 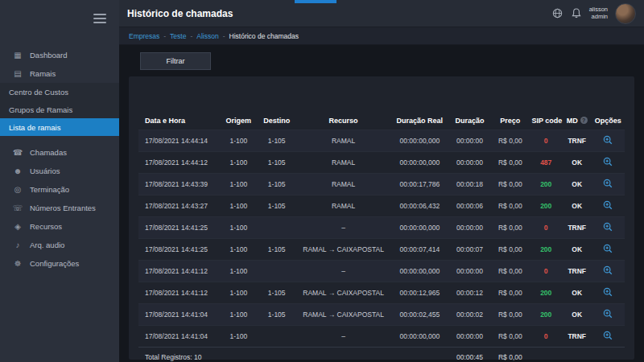 What do you see at coordinates (48, 153) in the screenshot?
I see `sidebar-item-label: Chamadas` at bounding box center [48, 153].